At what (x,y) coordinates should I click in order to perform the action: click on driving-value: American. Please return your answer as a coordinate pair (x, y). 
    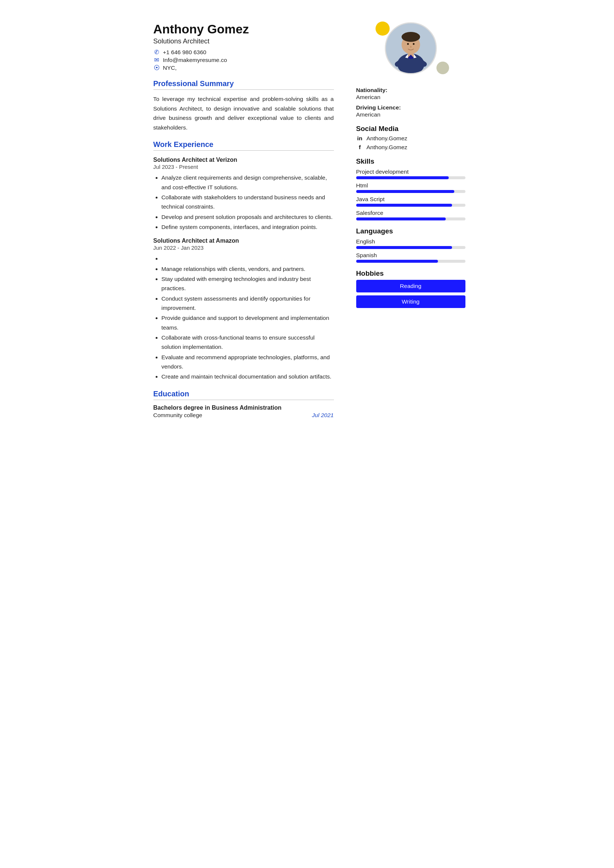
    Looking at the image, I should click on (411, 115).